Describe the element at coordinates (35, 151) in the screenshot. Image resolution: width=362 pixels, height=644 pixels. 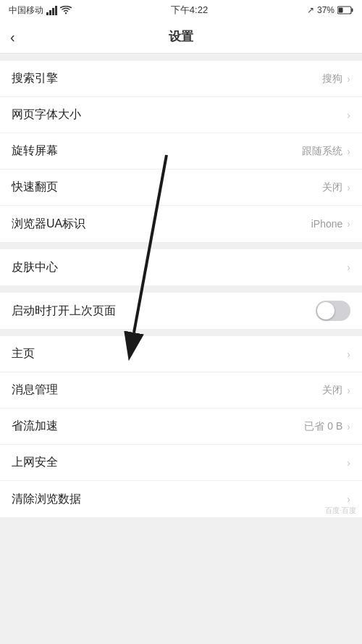
I see `item-label: 旋转屏幕` at that location.